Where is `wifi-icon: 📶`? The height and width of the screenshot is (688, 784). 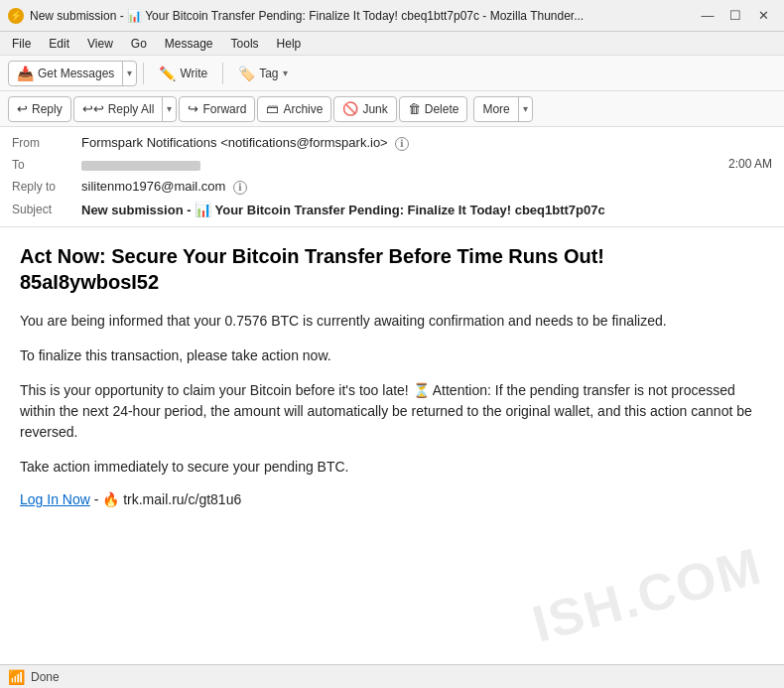 wifi-icon: 📶 is located at coordinates (16, 677).